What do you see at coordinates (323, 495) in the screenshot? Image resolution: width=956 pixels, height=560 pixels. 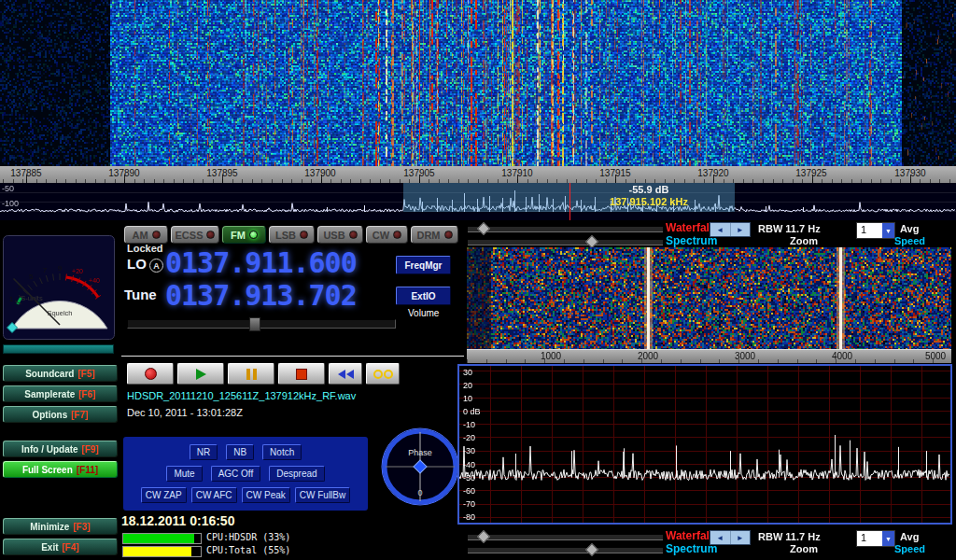 I see `cw-fullbw-button: CW FullBw` at bounding box center [323, 495].